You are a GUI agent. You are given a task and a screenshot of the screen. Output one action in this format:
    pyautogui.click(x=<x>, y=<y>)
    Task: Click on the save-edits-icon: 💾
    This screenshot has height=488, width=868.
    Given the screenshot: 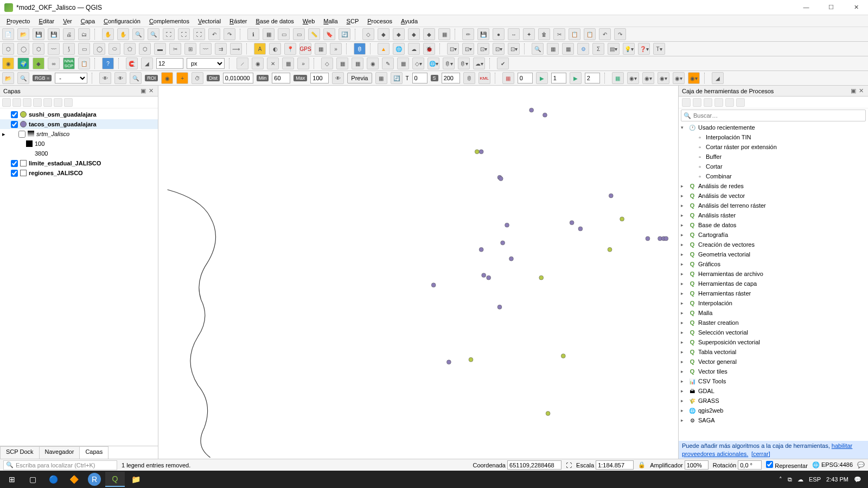 What is the action you would take?
    pyautogui.click(x=483, y=34)
    